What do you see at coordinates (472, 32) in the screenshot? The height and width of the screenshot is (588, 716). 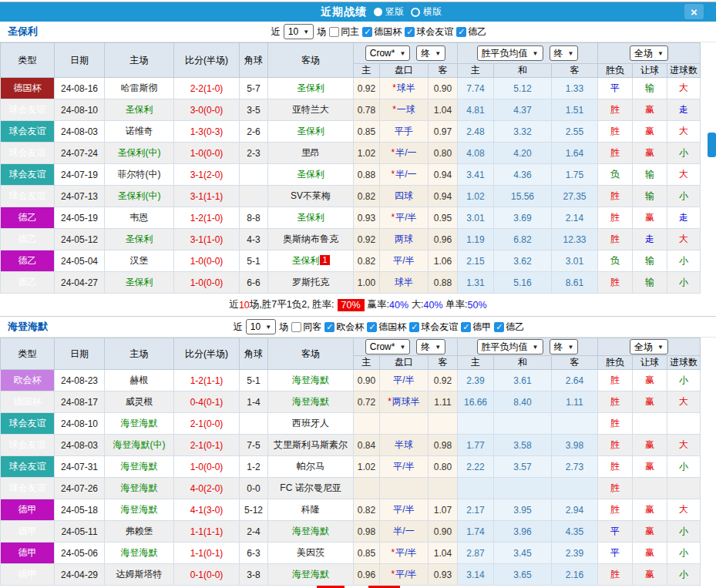 I see `league-filter-2: 德乙` at bounding box center [472, 32].